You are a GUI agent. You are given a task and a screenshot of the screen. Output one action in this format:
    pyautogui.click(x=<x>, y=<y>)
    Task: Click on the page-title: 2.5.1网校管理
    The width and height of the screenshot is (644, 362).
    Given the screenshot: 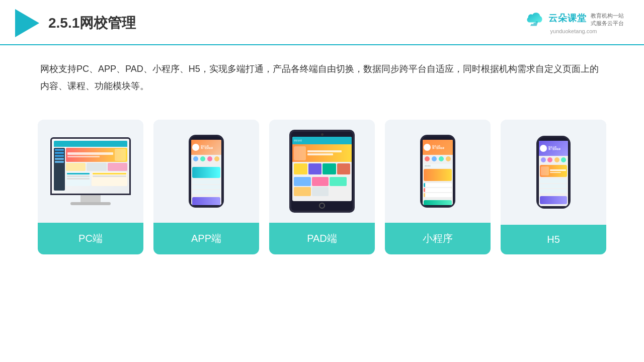 What is the action you would take?
    pyautogui.click(x=92, y=23)
    